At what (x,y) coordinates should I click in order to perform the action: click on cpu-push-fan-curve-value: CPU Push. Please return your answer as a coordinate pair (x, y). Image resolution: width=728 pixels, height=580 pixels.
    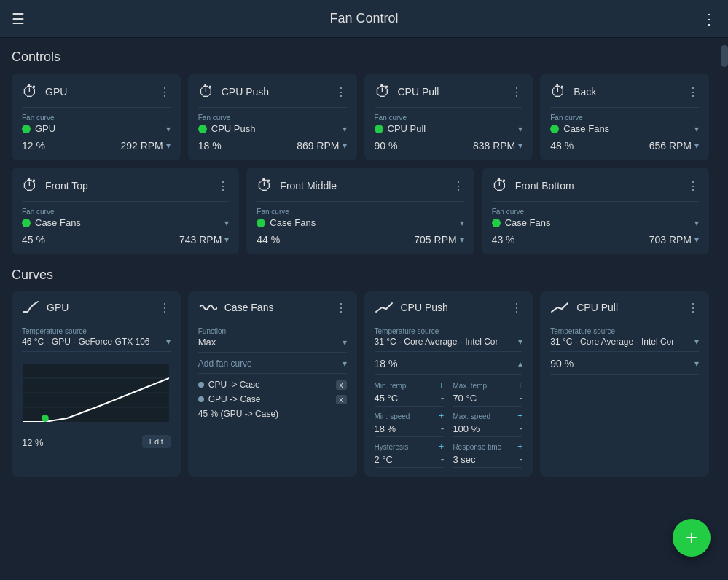
    Looking at the image, I should click on (275, 128).